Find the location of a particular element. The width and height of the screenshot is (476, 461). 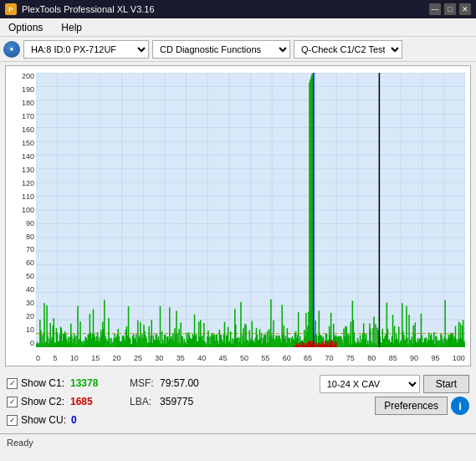

c1-row: ✓ Show C1: 13378 is located at coordinates (60, 383).